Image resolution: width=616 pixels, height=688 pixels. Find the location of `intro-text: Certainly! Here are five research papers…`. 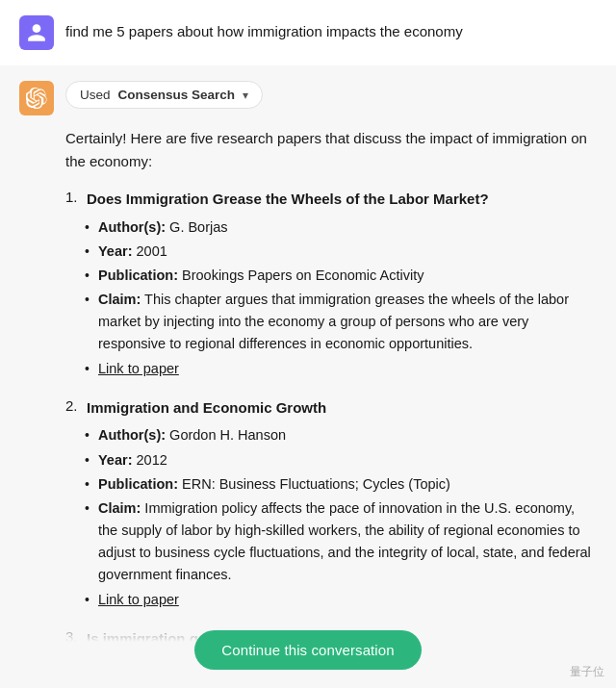

intro-text: Certainly! Here are five research papers… is located at coordinates (331, 150).